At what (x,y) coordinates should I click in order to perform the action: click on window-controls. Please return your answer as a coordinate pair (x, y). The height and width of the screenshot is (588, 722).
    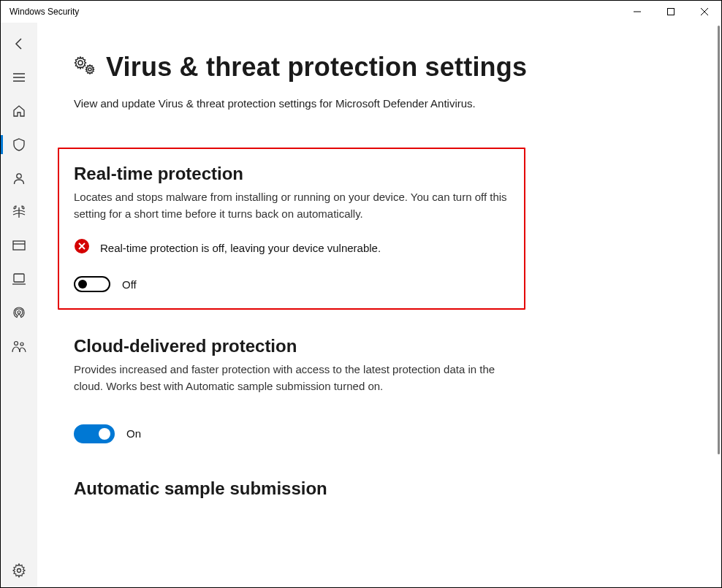
    Looking at the image, I should click on (671, 12).